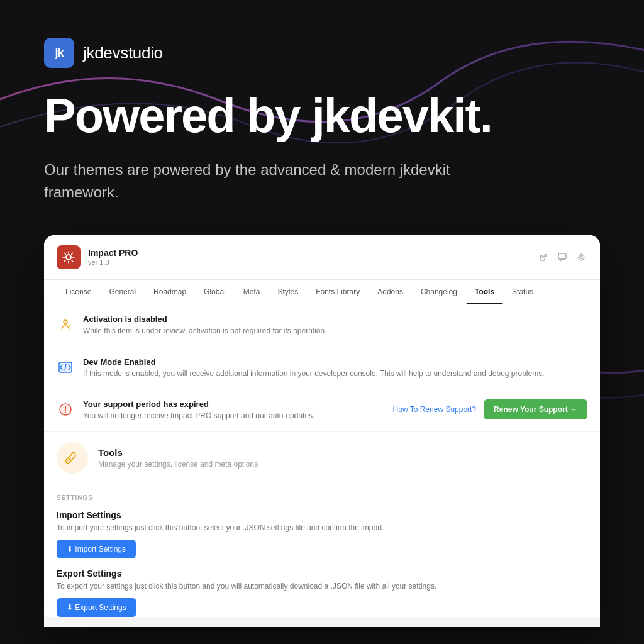 The image size is (644, 644). I want to click on tab-license: License, so click(78, 292).